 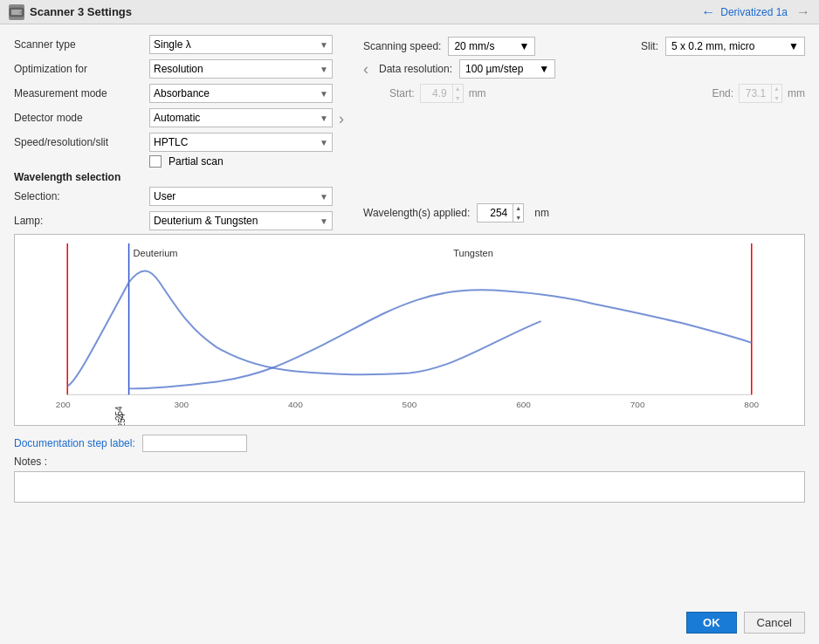 What do you see at coordinates (794, 46) in the screenshot?
I see `slit-arrow-icon: ▼` at bounding box center [794, 46].